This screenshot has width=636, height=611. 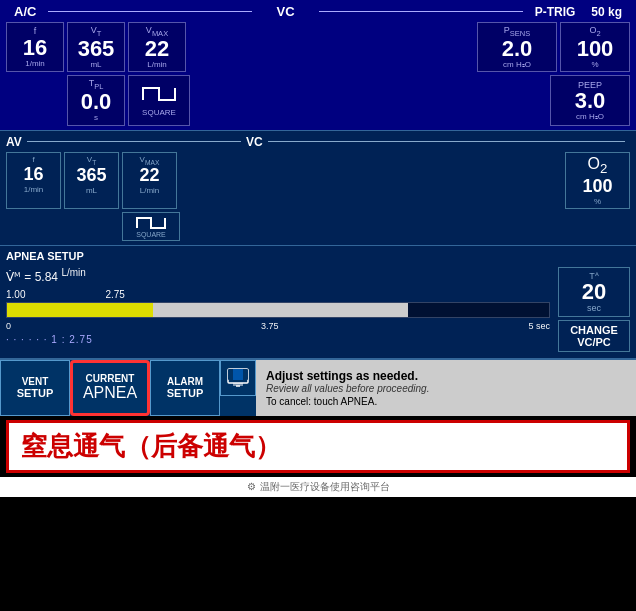 What do you see at coordinates (594, 330) in the screenshot?
I see `change-btn-line1: CHANGE` at bounding box center [594, 330].